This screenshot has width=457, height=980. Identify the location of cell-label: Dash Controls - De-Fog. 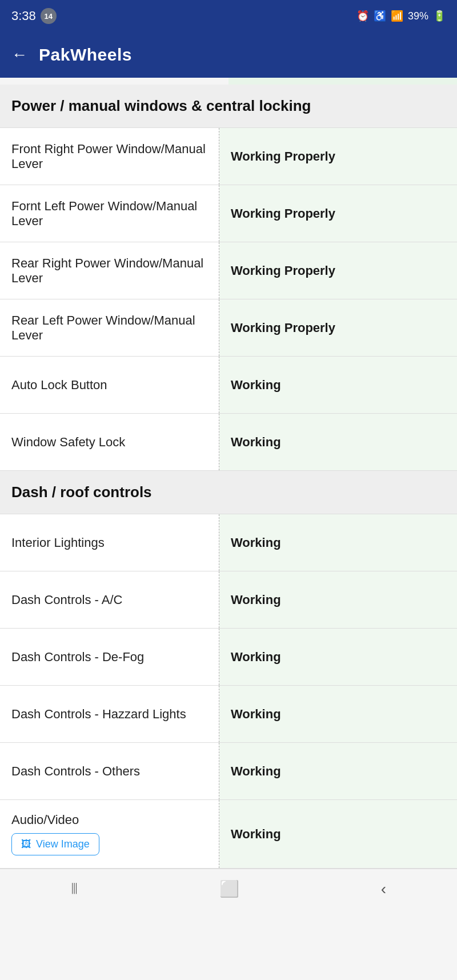
(110, 657).